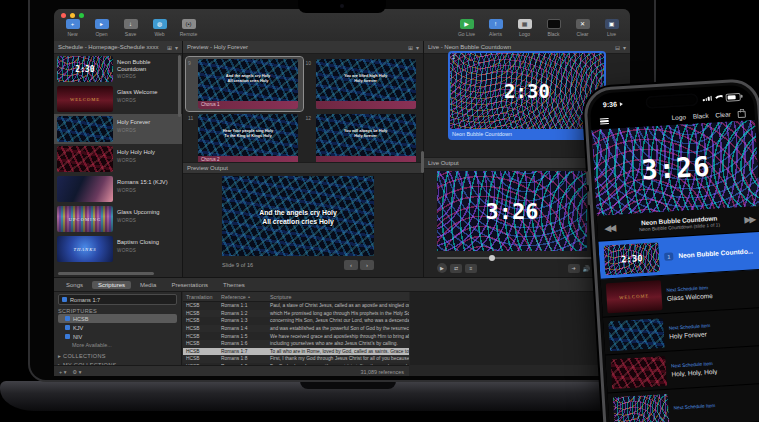 The width and height of the screenshot is (759, 422). I want to click on translation-kjv: KJV, so click(118, 328).